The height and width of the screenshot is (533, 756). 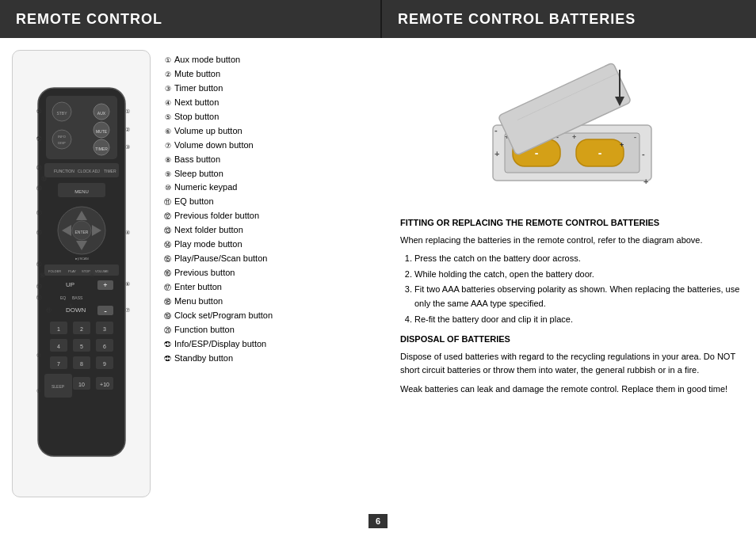 What do you see at coordinates (64, 171) in the screenshot?
I see `svg-text: FUNCTION` at bounding box center [64, 171].